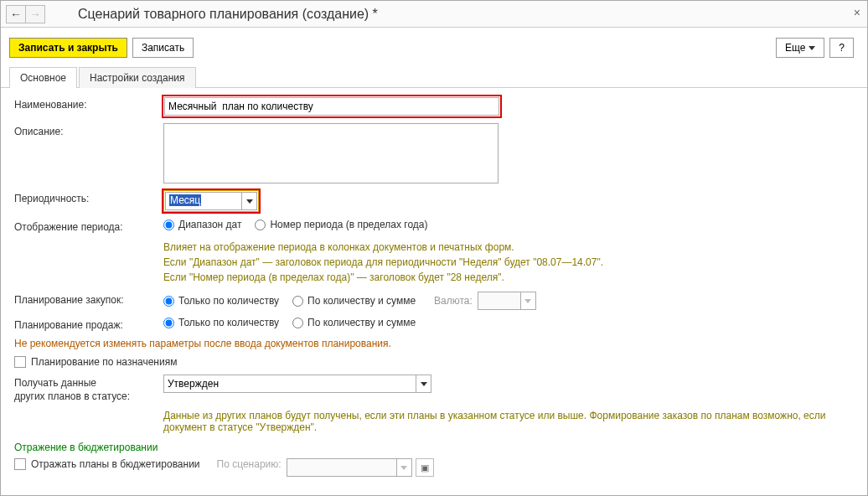 This screenshot has width=868, height=496. Describe the element at coordinates (89, 104) in the screenshot. I see `label-name: Наименование:` at that location.